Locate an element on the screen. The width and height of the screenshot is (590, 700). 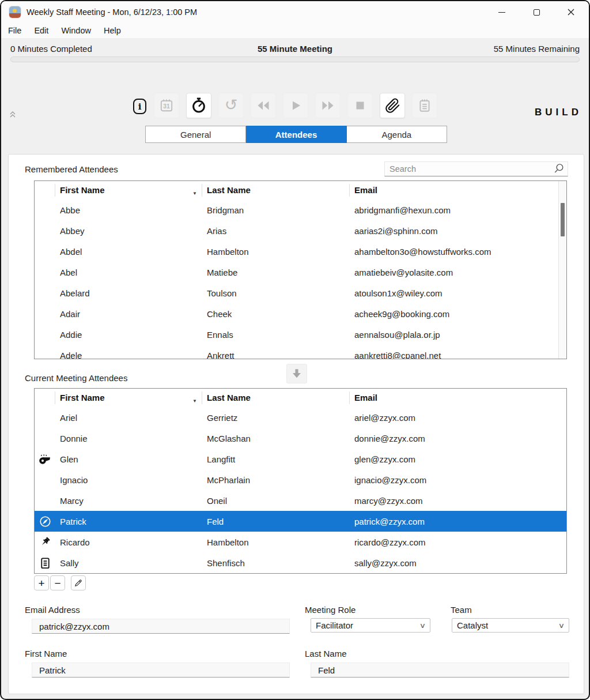
cell-first-name: Adair is located at coordinates (129, 314).